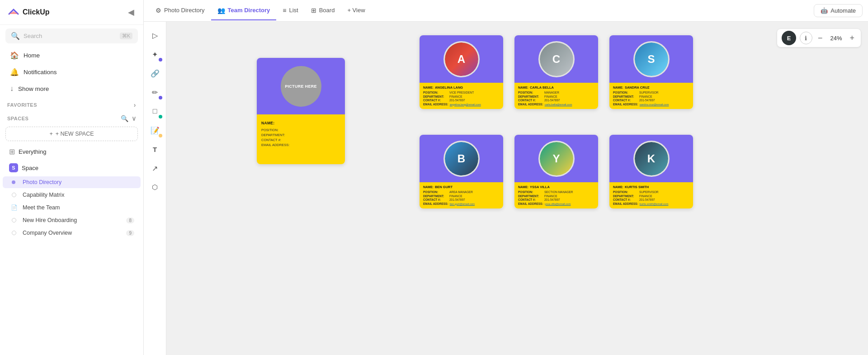  What do you see at coordinates (556, 59) in the screenshot?
I see `card-top-carla-bella: C` at bounding box center [556, 59].